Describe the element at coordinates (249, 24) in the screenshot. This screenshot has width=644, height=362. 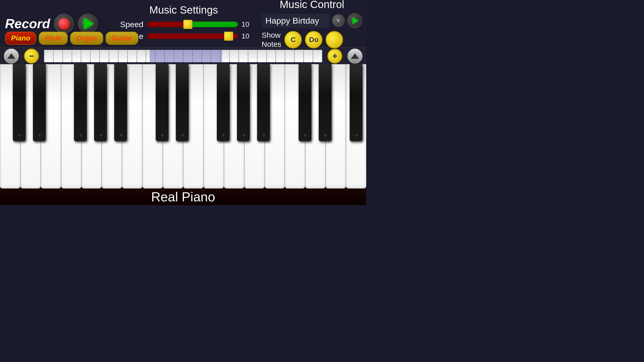
I see `speed-value: 10` at that location.